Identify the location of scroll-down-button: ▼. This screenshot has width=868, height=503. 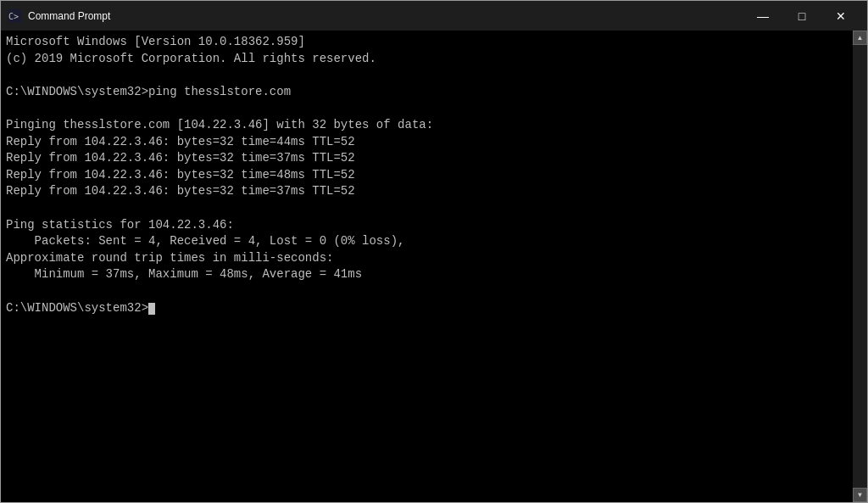
(860, 495).